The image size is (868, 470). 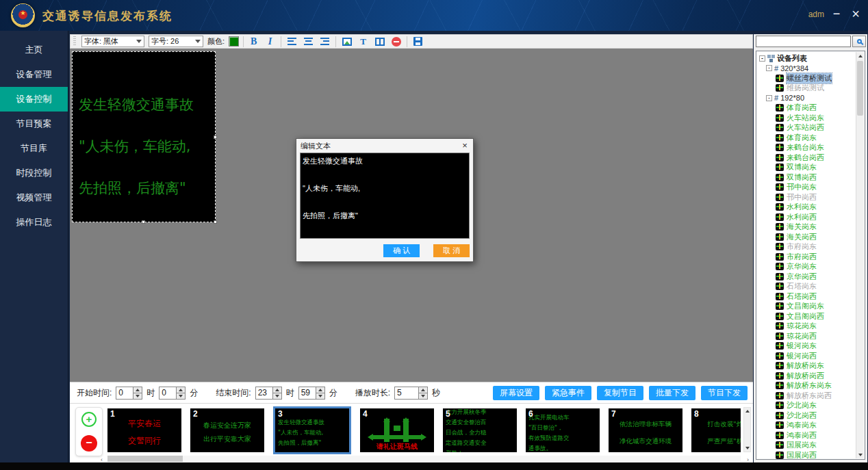 I want to click on device-node: 来鹤台岗东, so click(x=812, y=148).